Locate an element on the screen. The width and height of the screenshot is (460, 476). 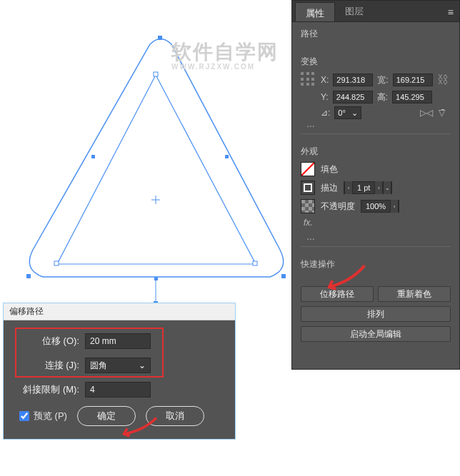
global-edit-button: 启动全局编辑 is located at coordinates (376, 334).